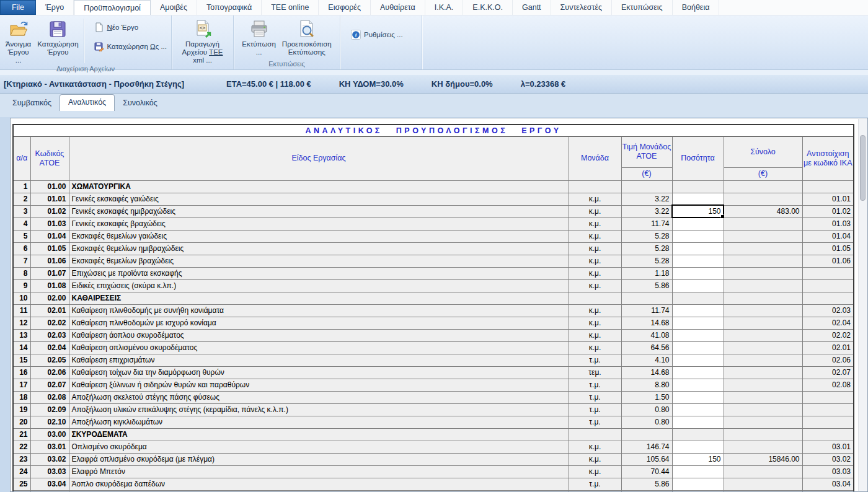  What do you see at coordinates (50, 248) in the screenshot?
I see `cell-code: 01.05` at bounding box center [50, 248].